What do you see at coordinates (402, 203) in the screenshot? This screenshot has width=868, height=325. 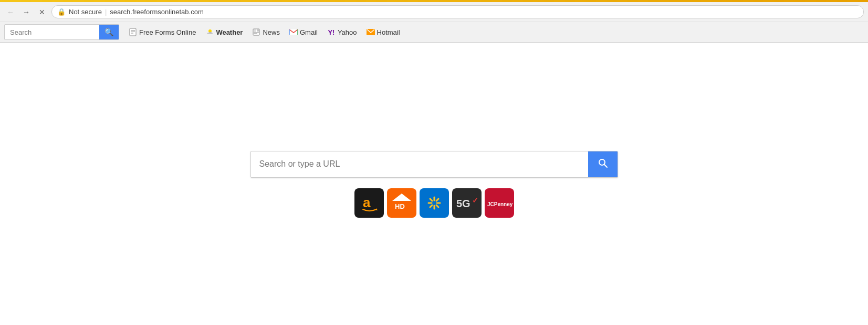 I see `shortcut-homedepot: HD` at bounding box center [402, 203].